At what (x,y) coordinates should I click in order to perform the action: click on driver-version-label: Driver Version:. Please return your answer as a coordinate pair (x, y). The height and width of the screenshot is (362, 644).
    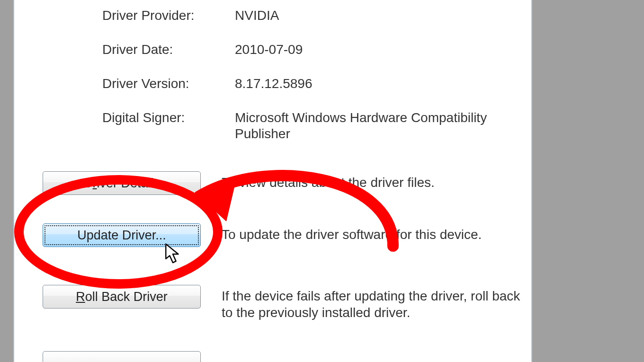
    Looking at the image, I should click on (169, 84).